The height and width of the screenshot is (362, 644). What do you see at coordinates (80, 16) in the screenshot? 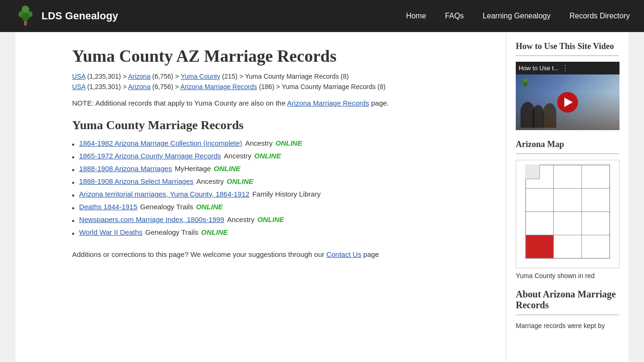
I see `logo-text: LDS Genealogy` at bounding box center [80, 16].